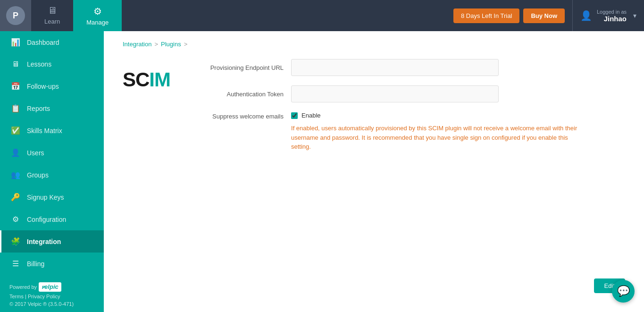  What do you see at coordinates (46, 219) in the screenshot?
I see `sidebar-label-configuration: Configuration` at bounding box center [46, 219].